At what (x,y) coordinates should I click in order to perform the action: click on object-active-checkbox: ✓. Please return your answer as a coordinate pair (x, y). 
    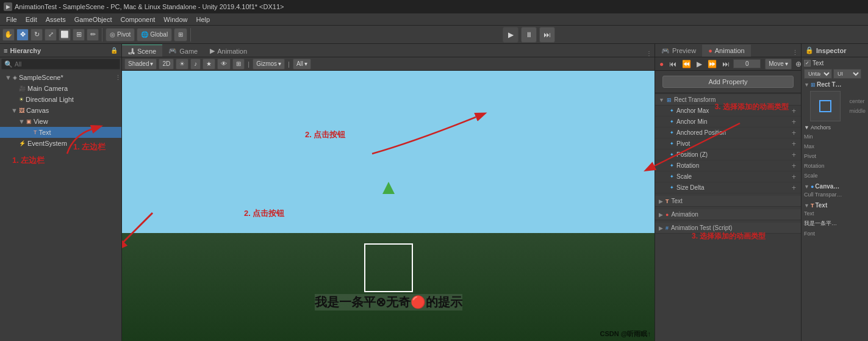
    Looking at the image, I should click on (808, 63).